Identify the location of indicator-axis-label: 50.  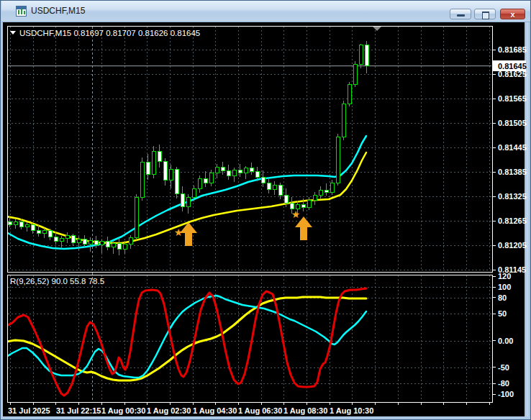
(502, 314).